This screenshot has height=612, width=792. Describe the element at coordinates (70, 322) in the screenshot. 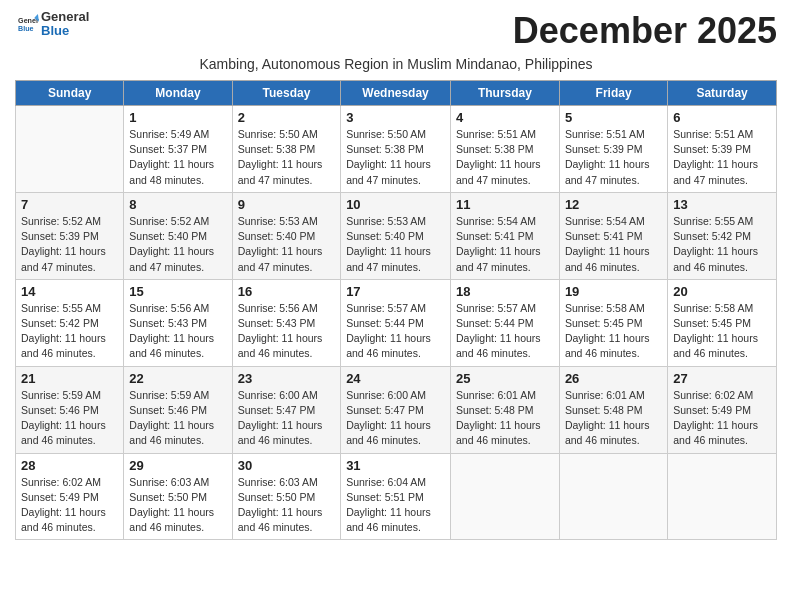

I see `calendar-cell: 14Sunrise: 5:55 AM Sunset: 5:42 PM Dayli…` at that location.